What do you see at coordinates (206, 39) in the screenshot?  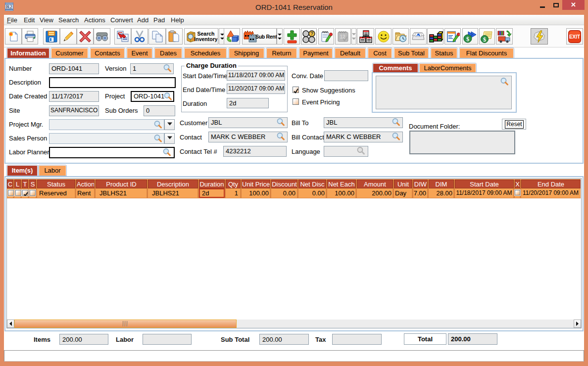 I see `svg-text: Inventory` at bounding box center [206, 39].